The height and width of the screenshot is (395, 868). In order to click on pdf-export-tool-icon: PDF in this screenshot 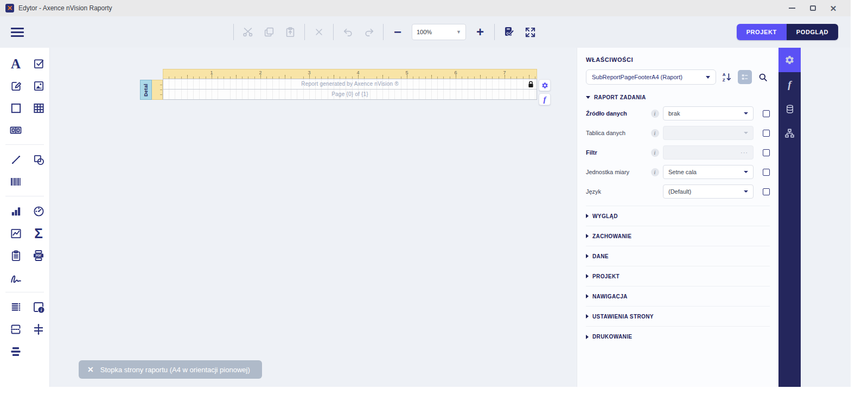, I will do `click(39, 256)`.